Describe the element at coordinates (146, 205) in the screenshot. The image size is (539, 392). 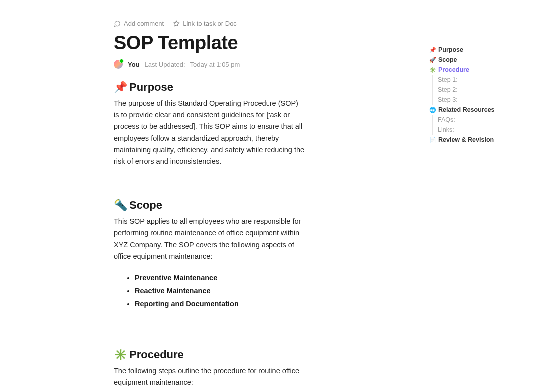
I see `scope-heading-text: Scope` at that location.